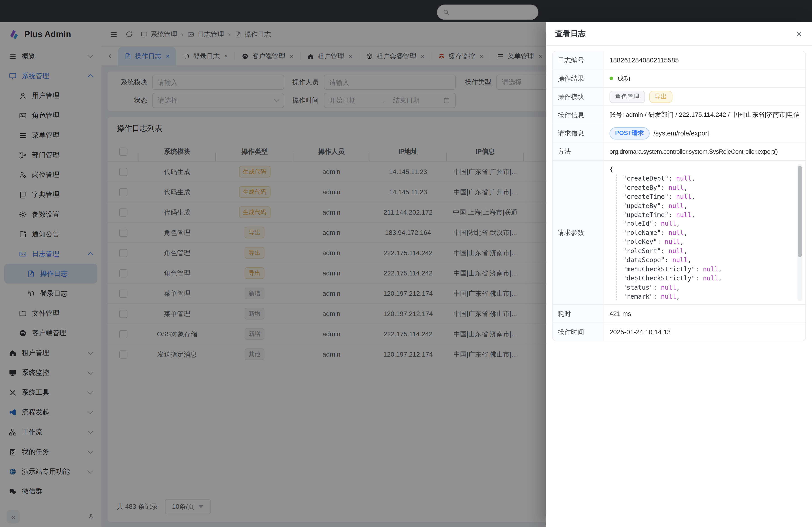 This screenshot has height=527, width=812. What do you see at coordinates (679, 115) in the screenshot?
I see `detail-row-info: 操作信息 账号: admin / 研发部门 / 222.175.114.242 …` at bounding box center [679, 115].